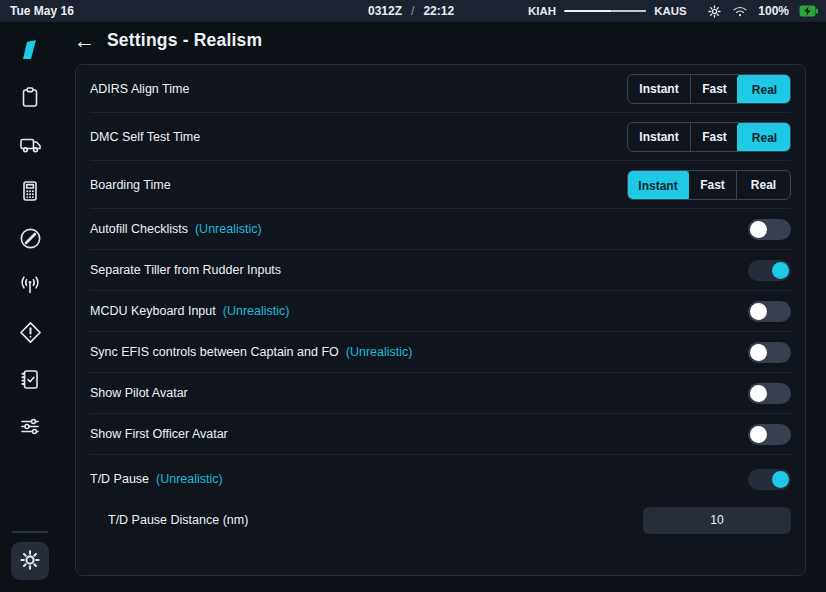 This screenshot has width=826, height=592. Describe the element at coordinates (717, 520) in the screenshot. I see `td-pause-distance-input` at that location.